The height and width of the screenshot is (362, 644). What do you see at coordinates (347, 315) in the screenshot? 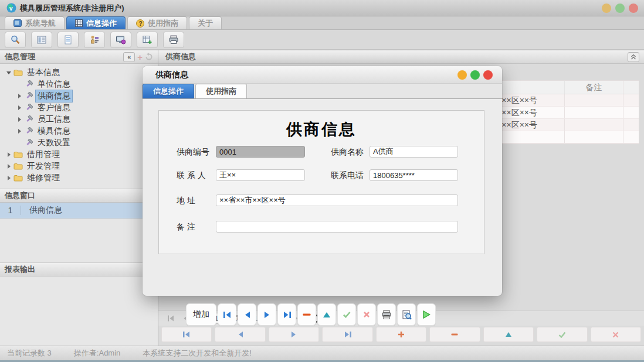
I see `confirm-button` at bounding box center [347, 315].